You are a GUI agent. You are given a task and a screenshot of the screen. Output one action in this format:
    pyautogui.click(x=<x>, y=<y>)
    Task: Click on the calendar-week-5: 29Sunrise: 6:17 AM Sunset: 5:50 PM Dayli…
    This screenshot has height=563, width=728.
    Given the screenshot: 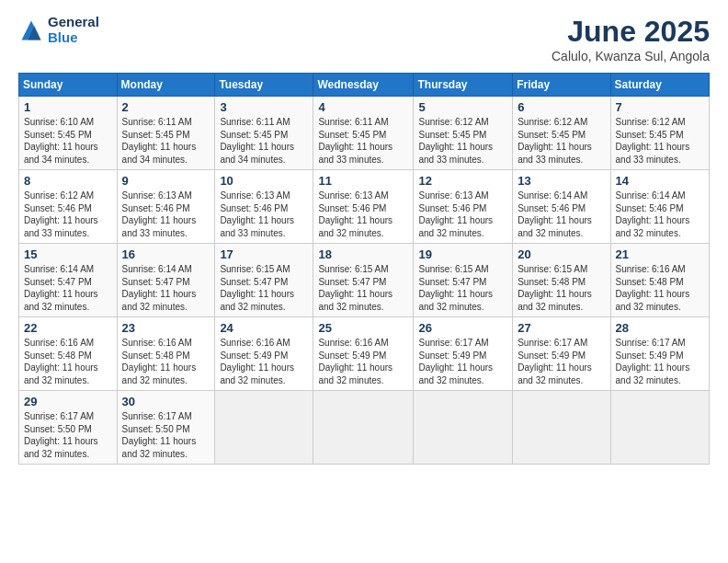 What is the action you would take?
    pyautogui.click(x=364, y=428)
    